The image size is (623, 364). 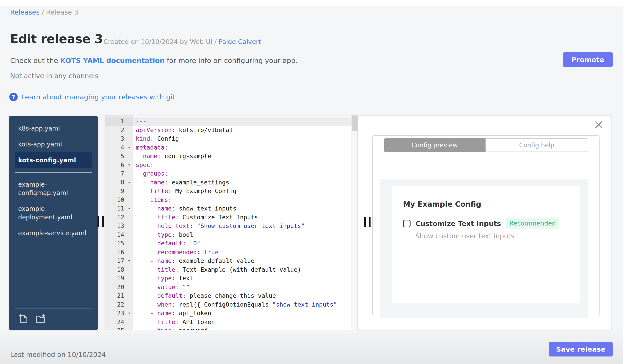 I want to click on code-token: title:, so click(x=168, y=217).